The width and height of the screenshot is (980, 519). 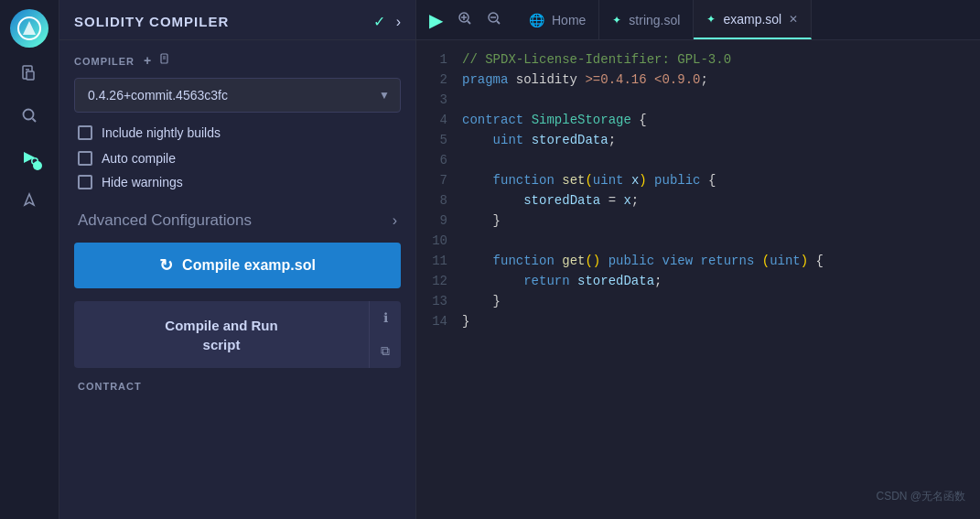 I want to click on compile-button-label: Compile examp.sol, so click(x=249, y=265).